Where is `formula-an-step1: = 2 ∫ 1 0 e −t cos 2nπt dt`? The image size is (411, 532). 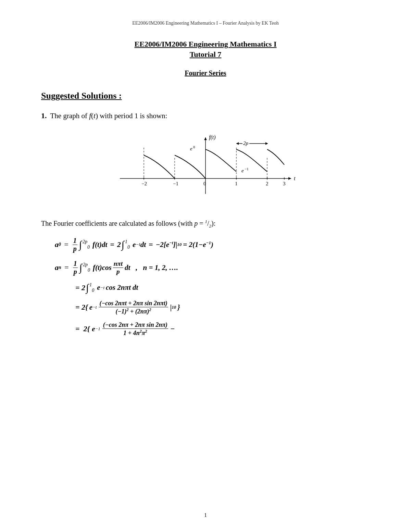 formula-an-step1: = 2 ∫ 1 0 e −t cos 2nπt dt is located at coordinates (223, 288).